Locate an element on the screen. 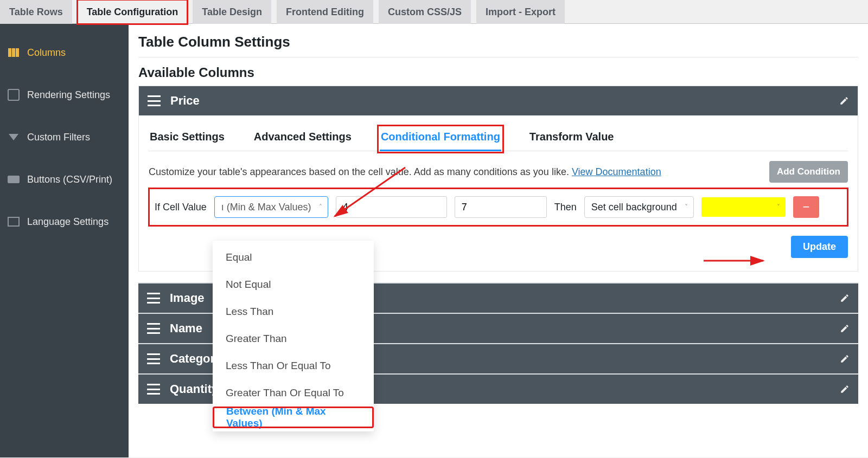 This screenshot has height=458, width=868. column-row-title: Quantity is located at coordinates (194, 389).